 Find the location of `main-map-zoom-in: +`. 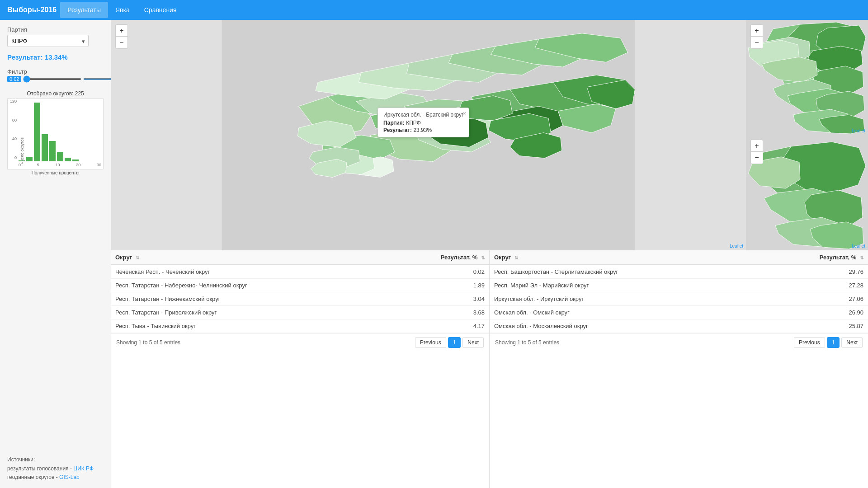

main-map-zoom-in: + is located at coordinates (122, 31).